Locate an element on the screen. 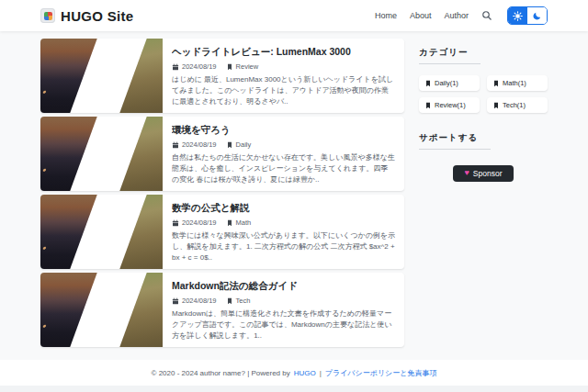 Image resolution: width=588 pixels, height=392 pixels. site-title: HUGO Site is located at coordinates (97, 17).